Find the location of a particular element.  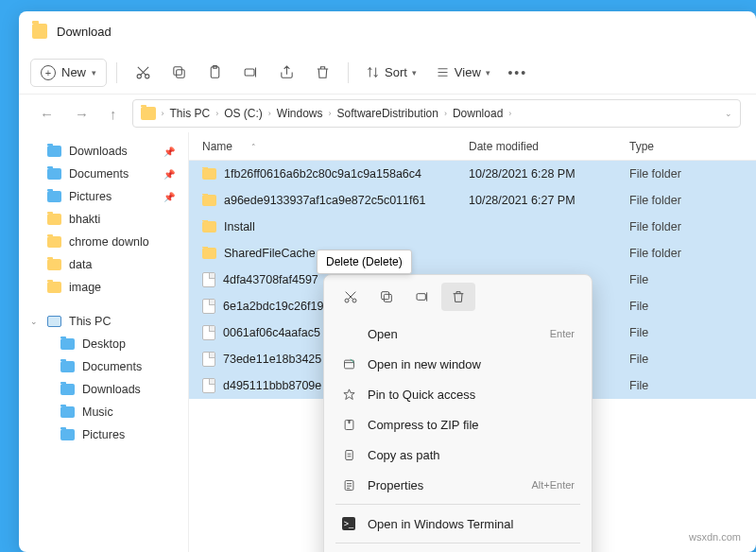

forward-button: → is located at coordinates (81, 113).